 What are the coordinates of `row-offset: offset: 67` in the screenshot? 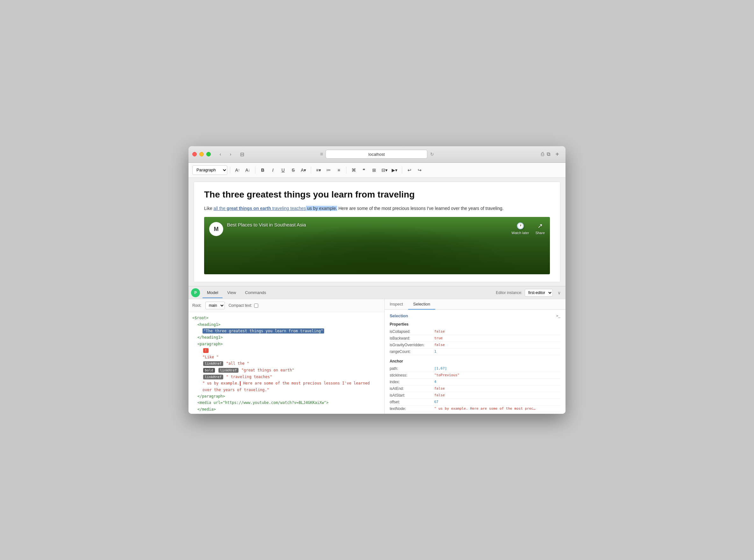 It's located at (475, 402).